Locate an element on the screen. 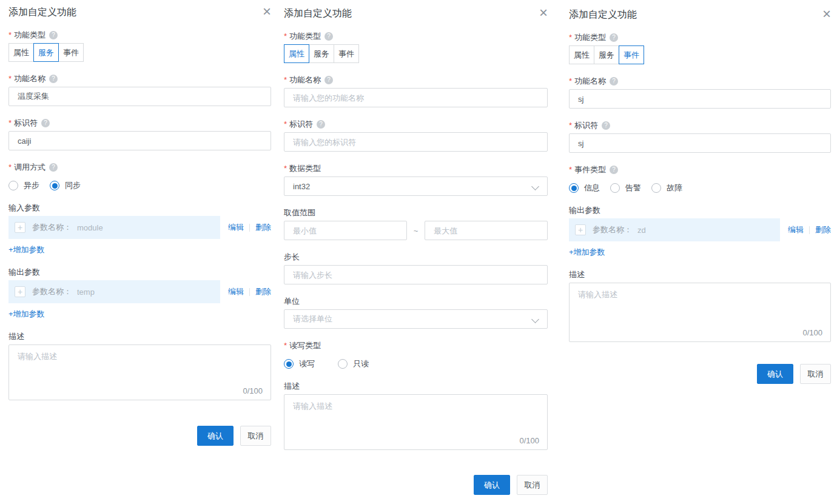 This screenshot has height=504, width=837. radio-read-only: 只读 is located at coordinates (353, 364).